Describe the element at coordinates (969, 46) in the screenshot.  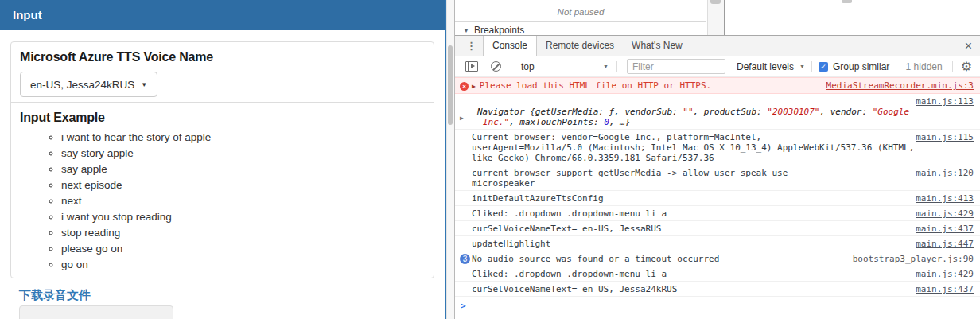
I see `close-drawer-icon: ×` at that location.